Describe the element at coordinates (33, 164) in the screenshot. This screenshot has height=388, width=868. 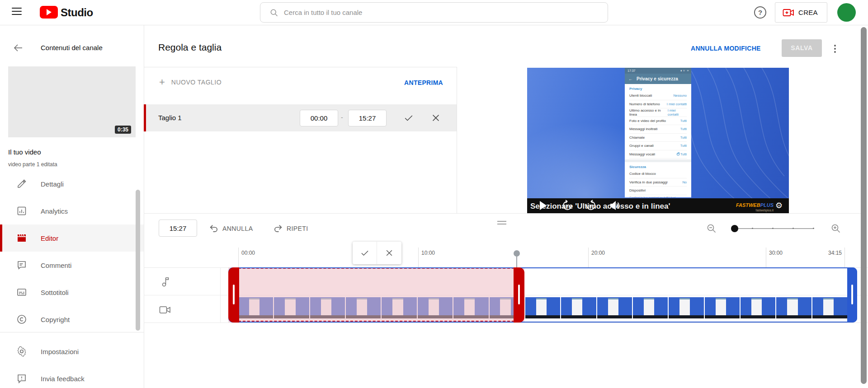
I see `video-subtitle: video parte 1 editata` at that location.